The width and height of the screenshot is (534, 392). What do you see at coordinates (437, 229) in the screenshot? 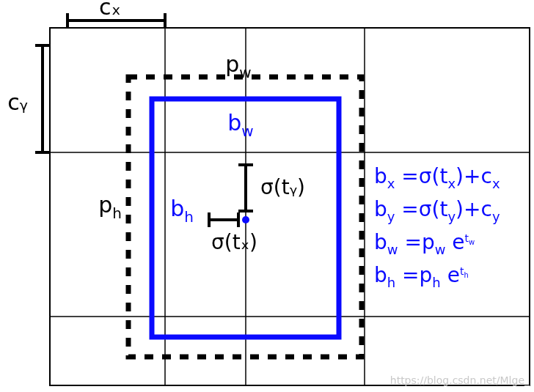
I see `equations-block: bx =σ(tx)+cx by =σ(ty)+cy bw =pw etw bh …` at bounding box center [437, 229].